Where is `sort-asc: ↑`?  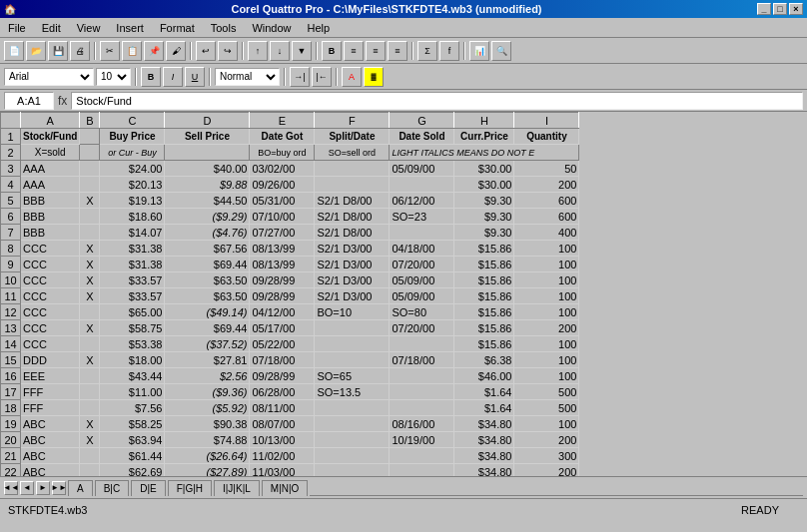
sort-asc: ↑ is located at coordinates (258, 51).